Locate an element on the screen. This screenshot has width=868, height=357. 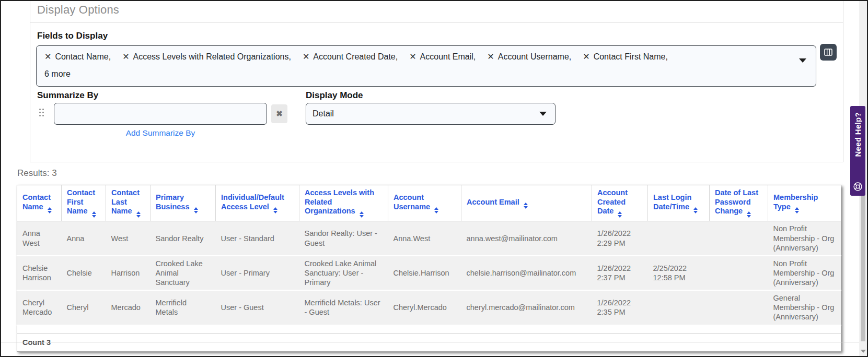
clear-summarize-button: ✖ is located at coordinates (279, 114).